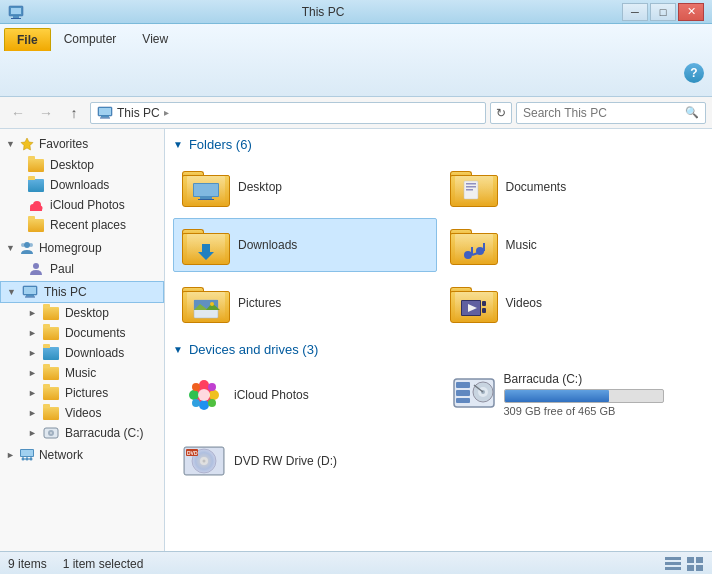 This screenshot has height=574, width=712. I want to click on documents-folder-label: Documents, so click(536, 187).